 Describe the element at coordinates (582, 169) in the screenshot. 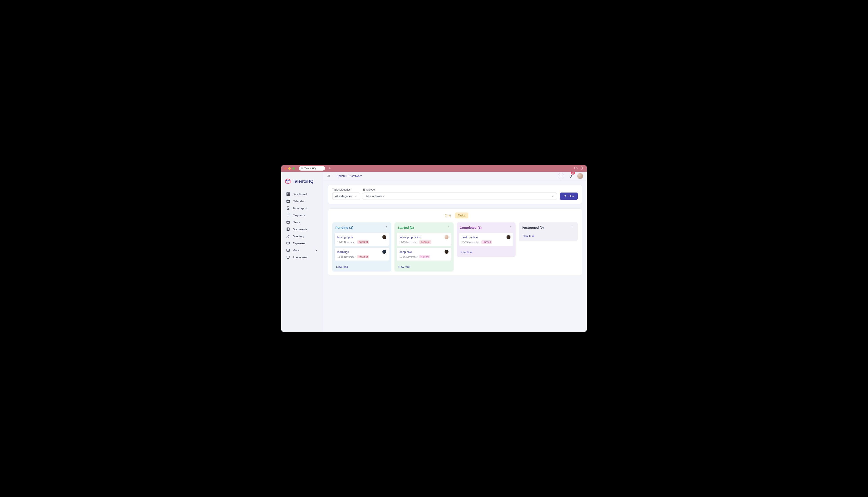

I see `trash-icon` at that location.